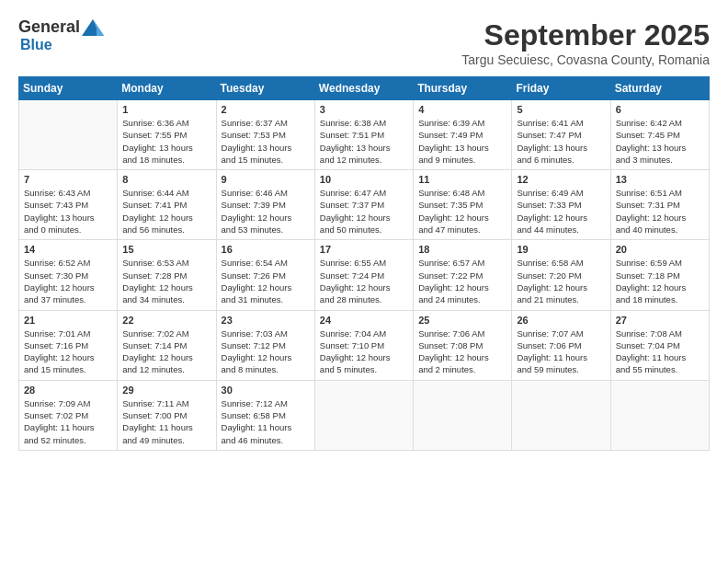 This screenshot has height=563, width=728. Describe the element at coordinates (586, 60) in the screenshot. I see `location: Targu Secuiesc, Covasna County, Romania` at that location.